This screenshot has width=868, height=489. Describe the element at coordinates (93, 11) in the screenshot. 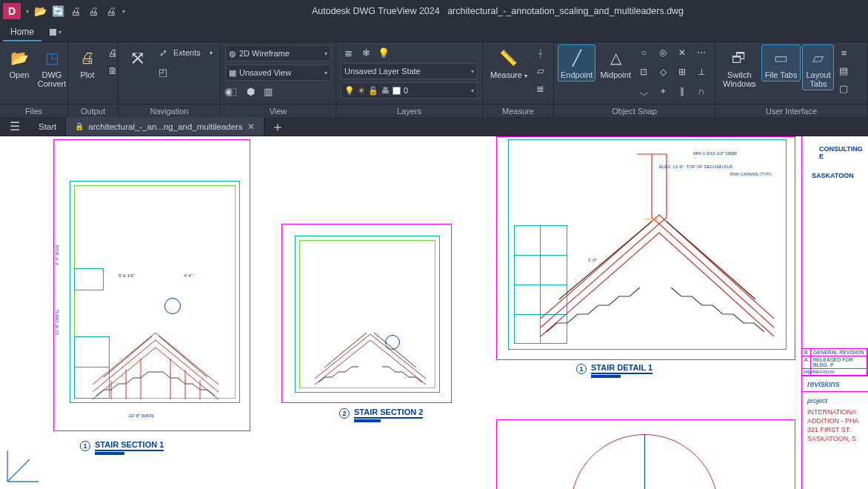

I see `print-preview-icon: 🖨` at that location.